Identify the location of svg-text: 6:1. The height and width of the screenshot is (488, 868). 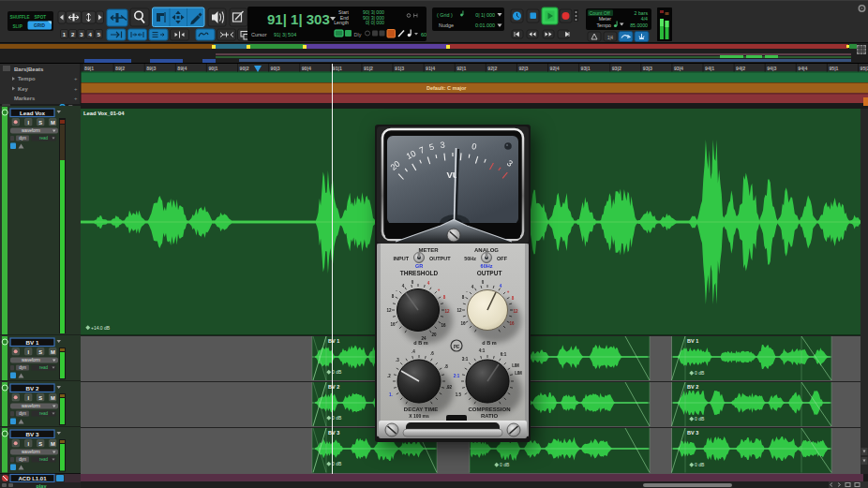
(504, 354).